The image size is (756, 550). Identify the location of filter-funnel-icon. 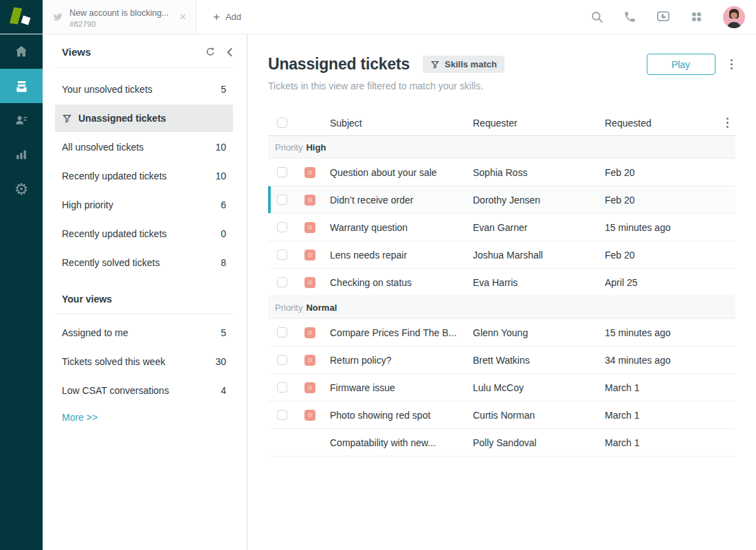
(435, 65).